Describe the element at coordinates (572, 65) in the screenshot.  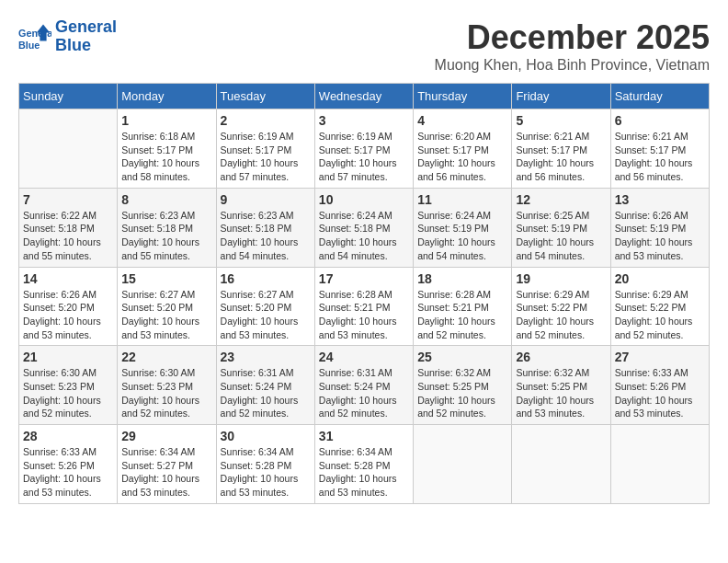
I see `location: Muong Khen, Hoa Binh Province, Vietnam` at that location.